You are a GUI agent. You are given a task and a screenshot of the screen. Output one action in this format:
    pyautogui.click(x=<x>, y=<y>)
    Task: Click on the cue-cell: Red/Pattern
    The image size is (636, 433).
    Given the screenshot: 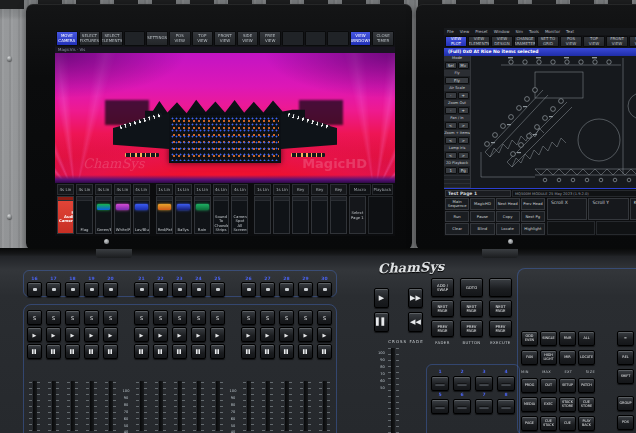 What is the action you would take?
    pyautogui.click(x=164, y=215)
    